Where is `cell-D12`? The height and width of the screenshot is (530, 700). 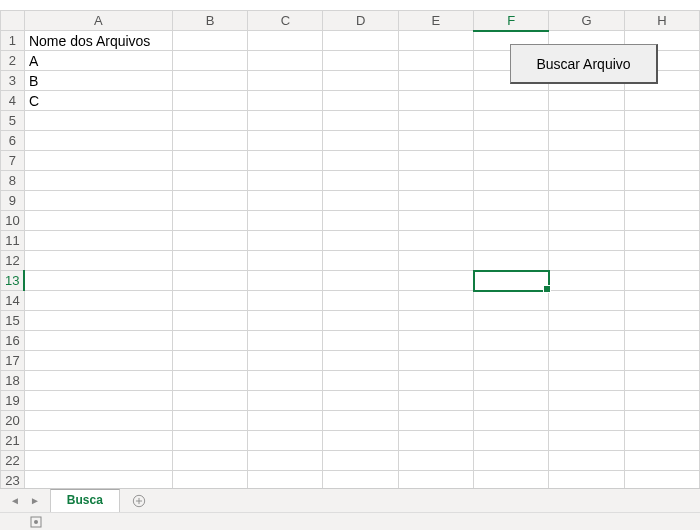
cell-D12 is located at coordinates (360, 261).